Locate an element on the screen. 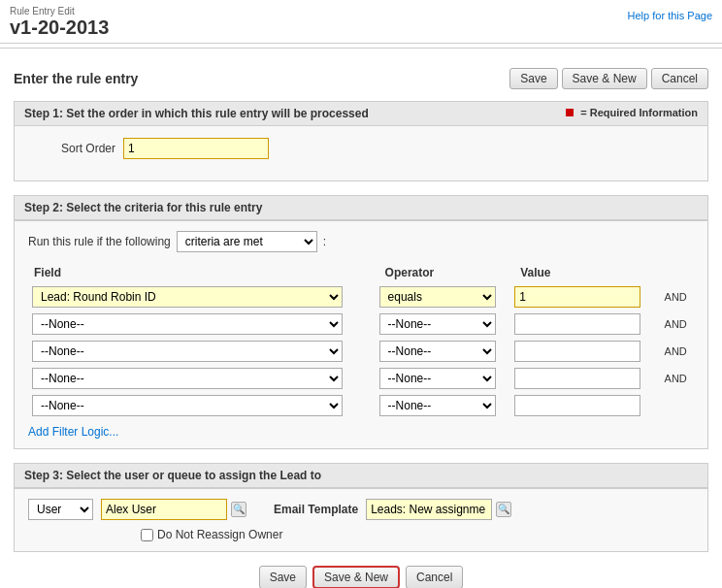 The width and height of the screenshot is (722, 588). page-header: Help for this Page Rule Entry Edit v1-20… is located at coordinates (361, 21).